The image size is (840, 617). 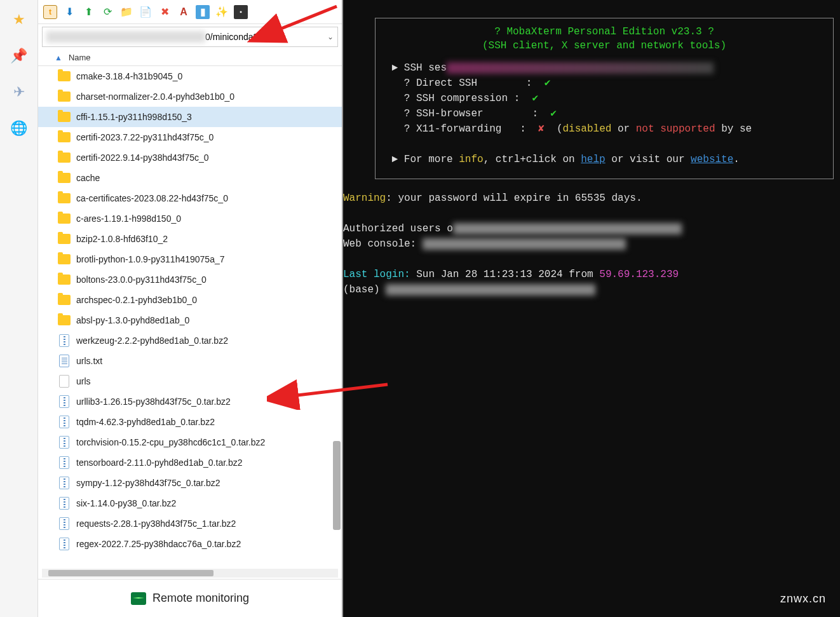 I want to click on delete-icon: ✖, so click(x=165, y=12).